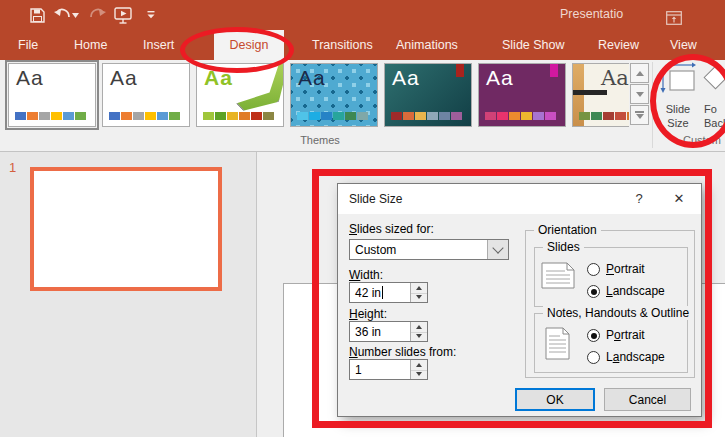  I want to click on save-icon, so click(37, 15).